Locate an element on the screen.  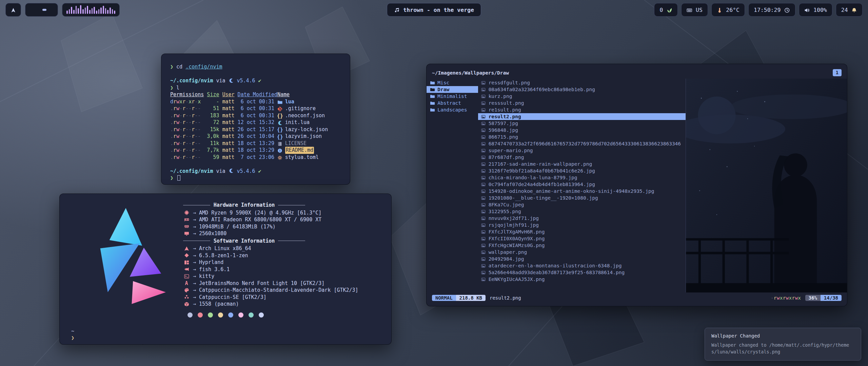
file-item: super-mario.png is located at coordinates (582, 150).